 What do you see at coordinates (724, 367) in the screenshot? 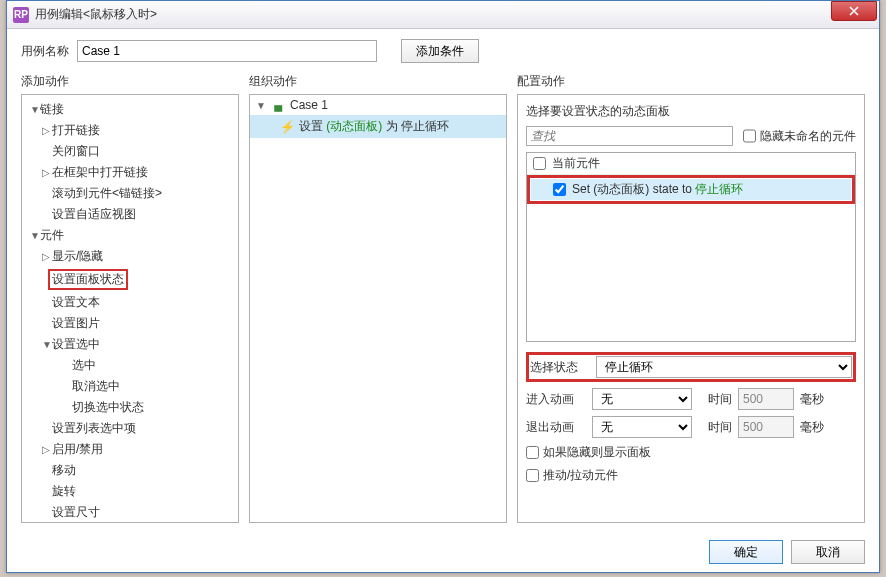
I see `state-select: 停止循环` at bounding box center [724, 367].